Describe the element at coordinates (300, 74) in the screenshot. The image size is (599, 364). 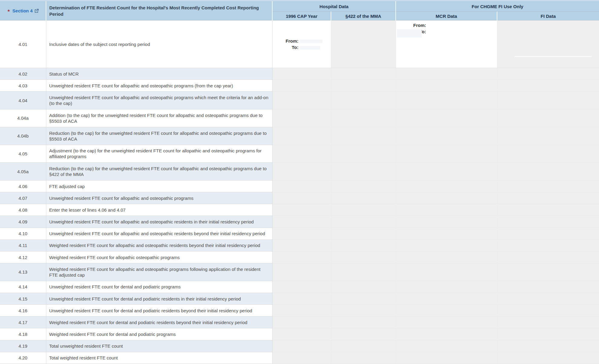
I see `table-row-4.02: 4.02 Status of MCR` at that location.